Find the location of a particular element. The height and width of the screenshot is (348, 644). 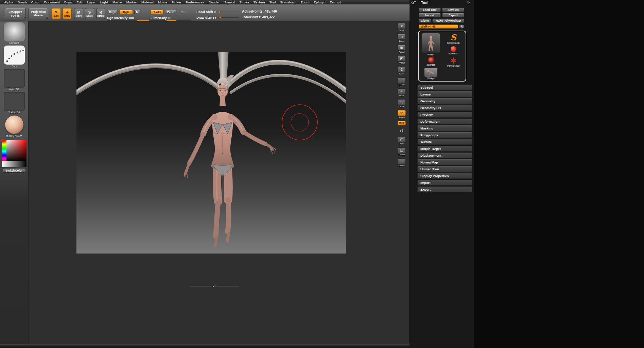

section-export: Export is located at coordinates (445, 190).